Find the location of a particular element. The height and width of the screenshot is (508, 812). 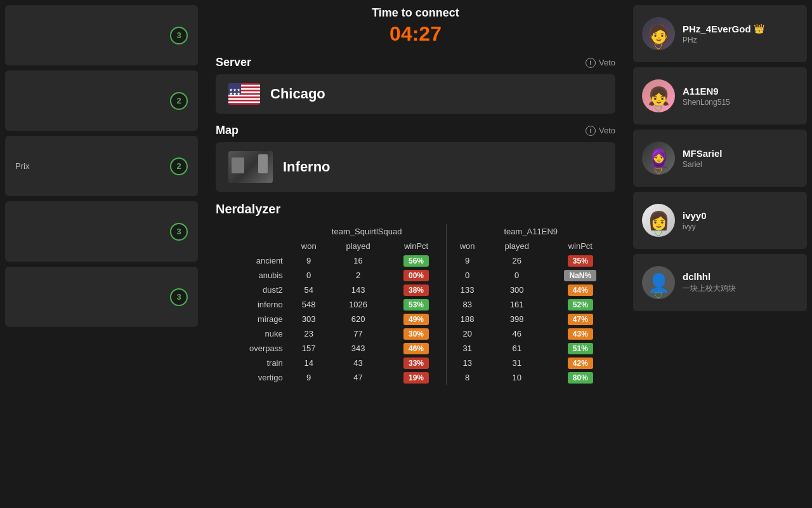

col-t2-won: won is located at coordinates (467, 246).